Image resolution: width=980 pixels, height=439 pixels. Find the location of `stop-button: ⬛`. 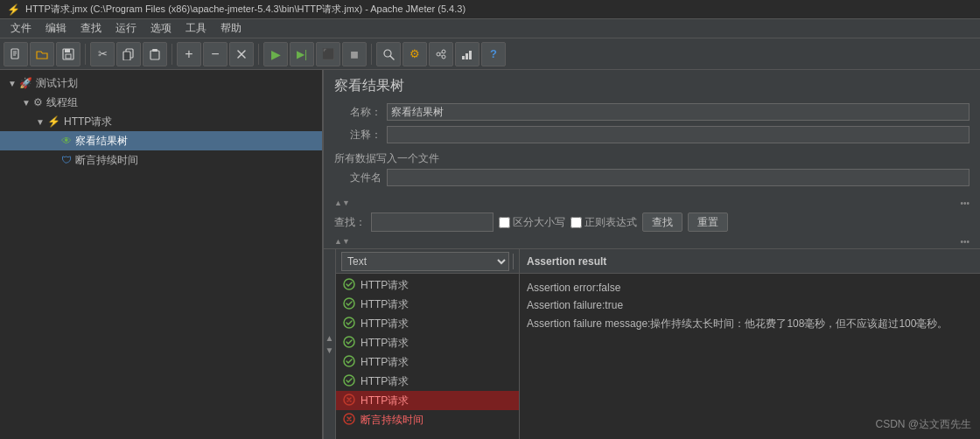

stop-button: ⬛ is located at coordinates (328, 54).